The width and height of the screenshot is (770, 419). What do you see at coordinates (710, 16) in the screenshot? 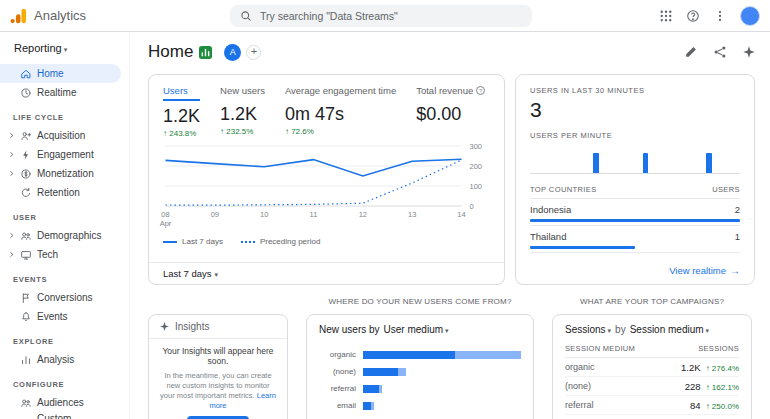
I see `topbar-actions` at bounding box center [710, 16].